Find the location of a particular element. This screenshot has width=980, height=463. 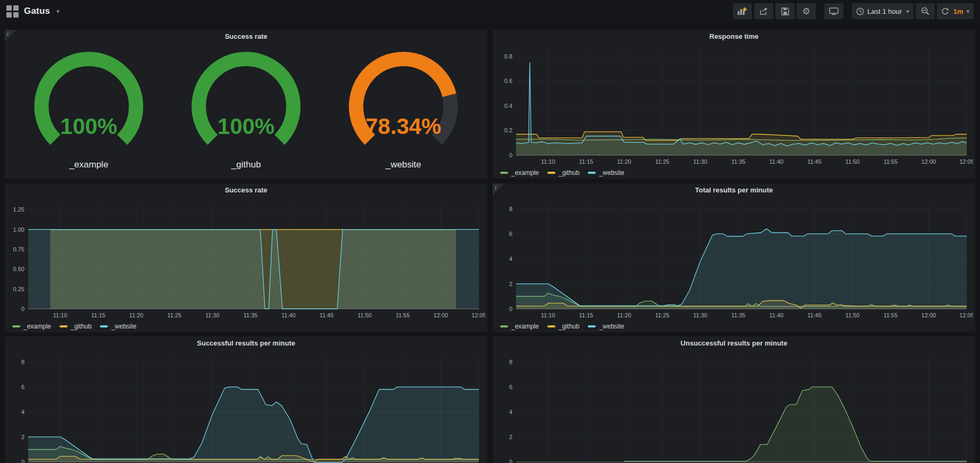

save-icon is located at coordinates (785, 12).